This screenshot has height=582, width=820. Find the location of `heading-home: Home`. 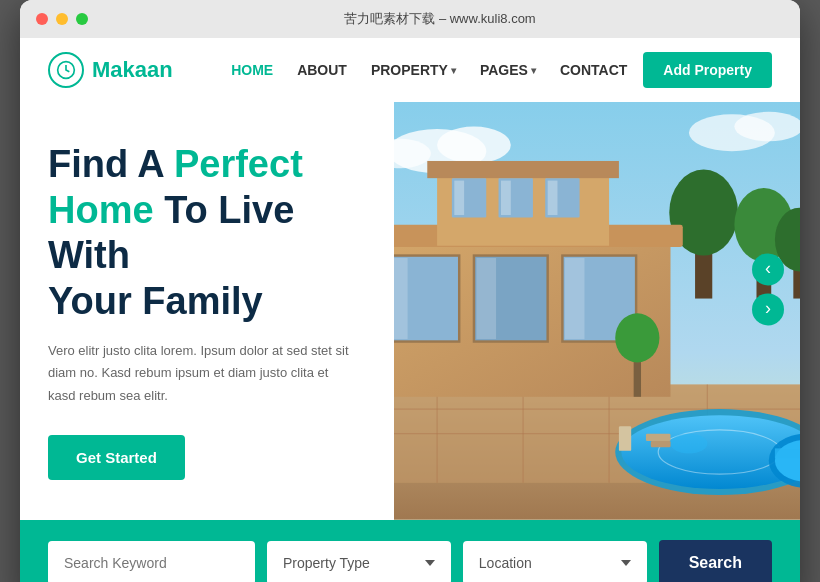

heading-home: Home is located at coordinates (101, 210).